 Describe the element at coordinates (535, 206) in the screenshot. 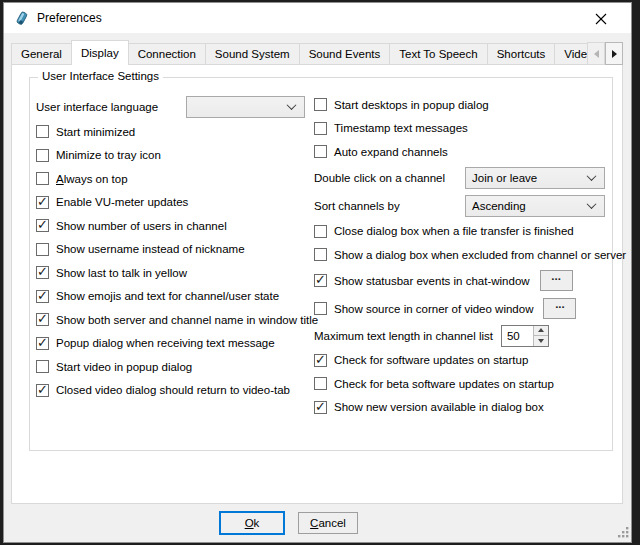

I see `sort-channels-select: Ascending` at that location.